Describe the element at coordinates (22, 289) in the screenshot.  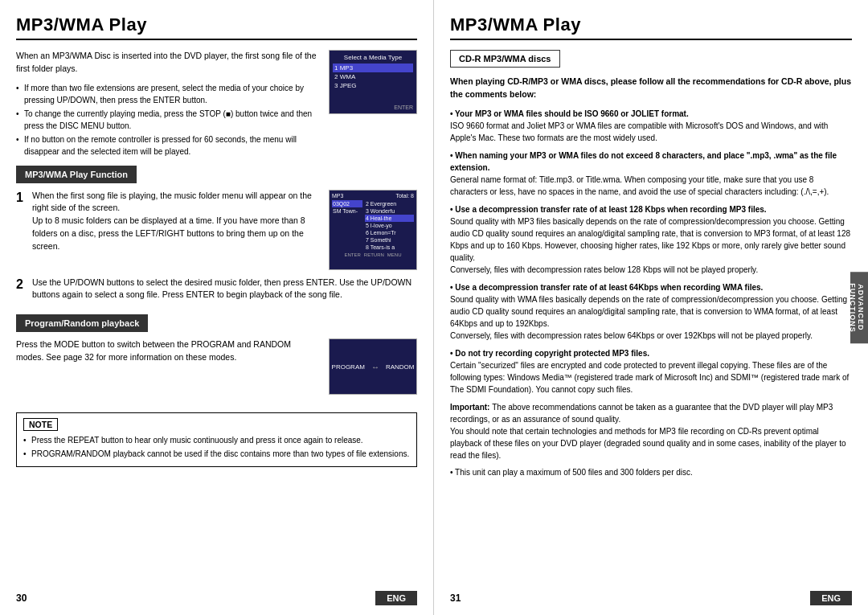
I see `step-2-number: 2` at that location.